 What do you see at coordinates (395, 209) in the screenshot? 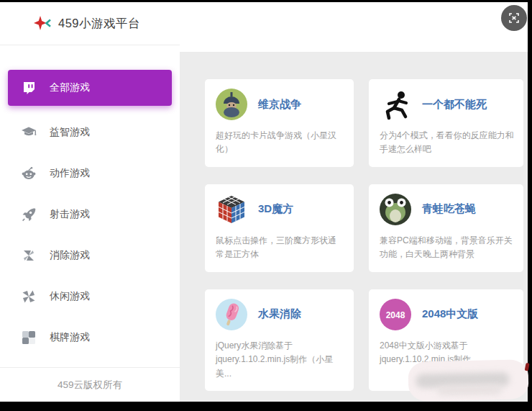
I see `frog-icon` at bounding box center [395, 209].